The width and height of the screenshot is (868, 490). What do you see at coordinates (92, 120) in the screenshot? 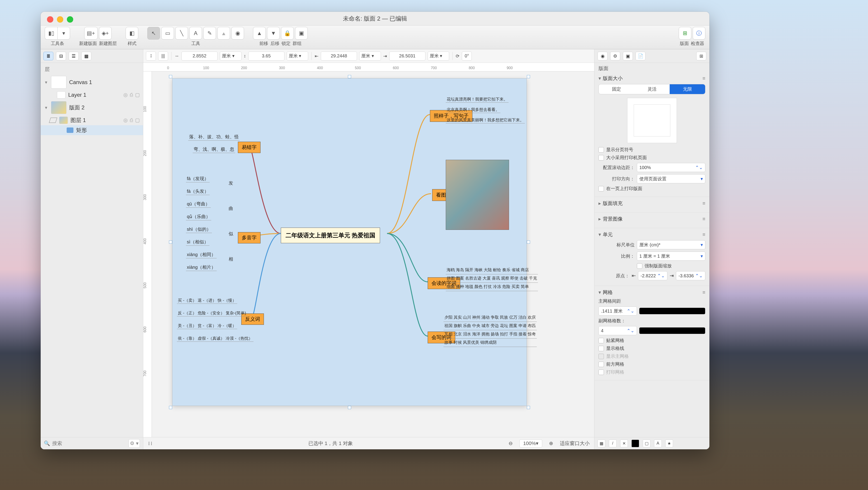
I see `layer-row: 图层 1 ◎⎙▢` at bounding box center [92, 120].